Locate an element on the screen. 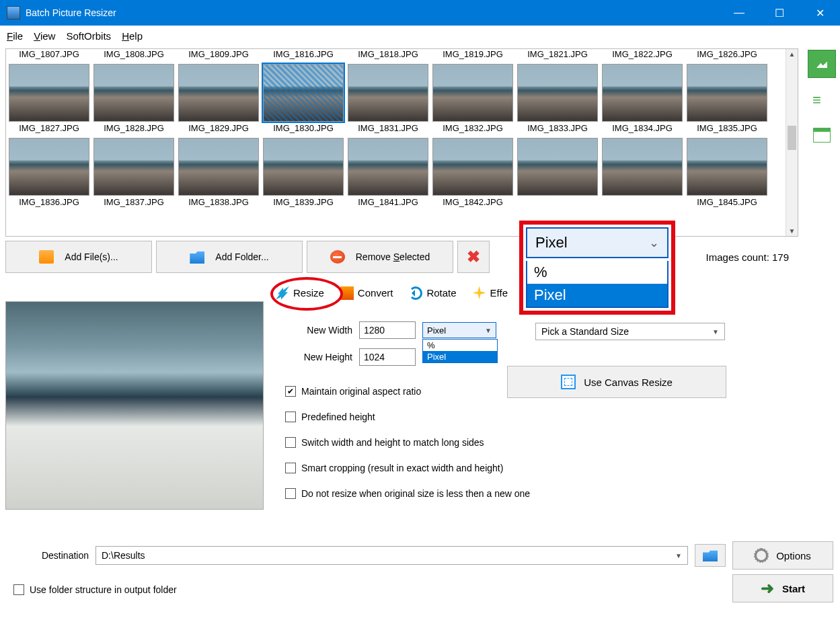  maximize-button: ☐ is located at coordinates (779, 13).